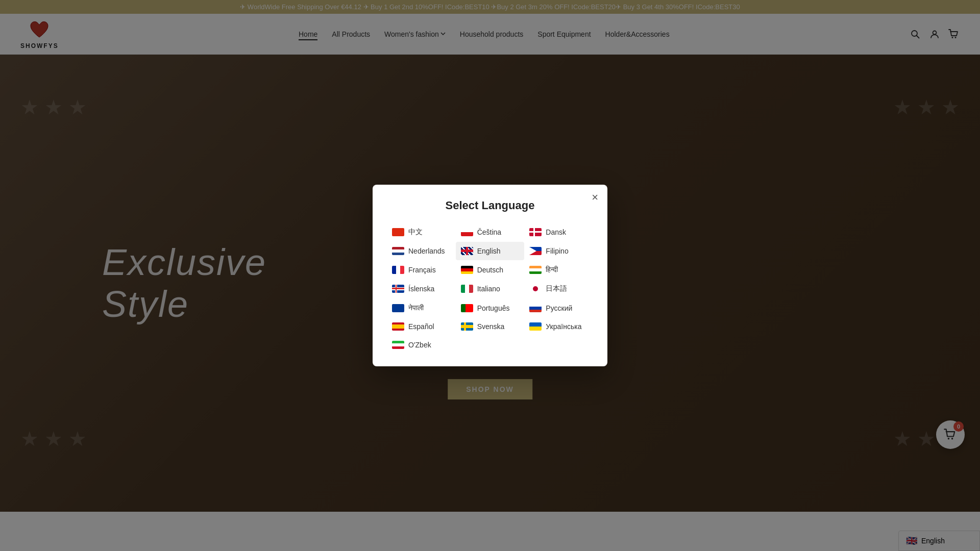 This screenshot has width=980, height=551. Describe the element at coordinates (398, 327) in the screenshot. I see `flag-es` at that location.